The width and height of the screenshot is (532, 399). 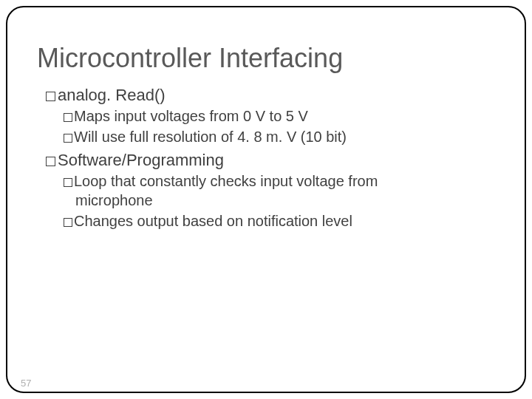 I want to click on slide-number: 57, so click(x=26, y=383).